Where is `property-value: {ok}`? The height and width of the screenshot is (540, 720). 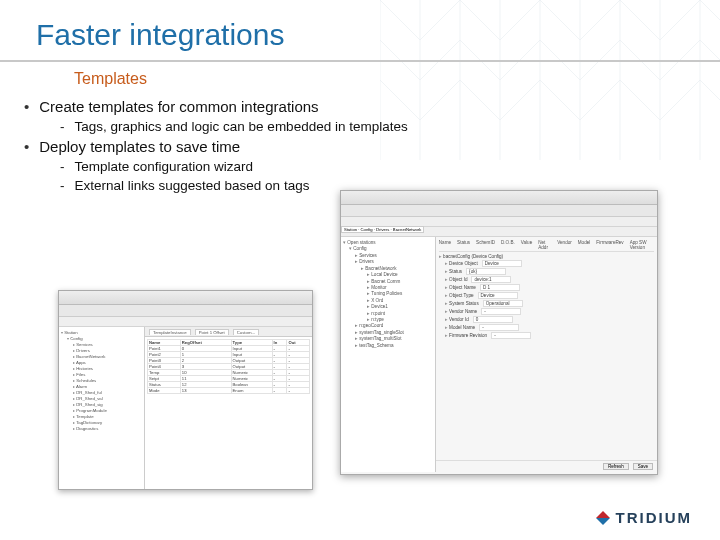
property-value: {ok} is located at coordinates (486, 272).